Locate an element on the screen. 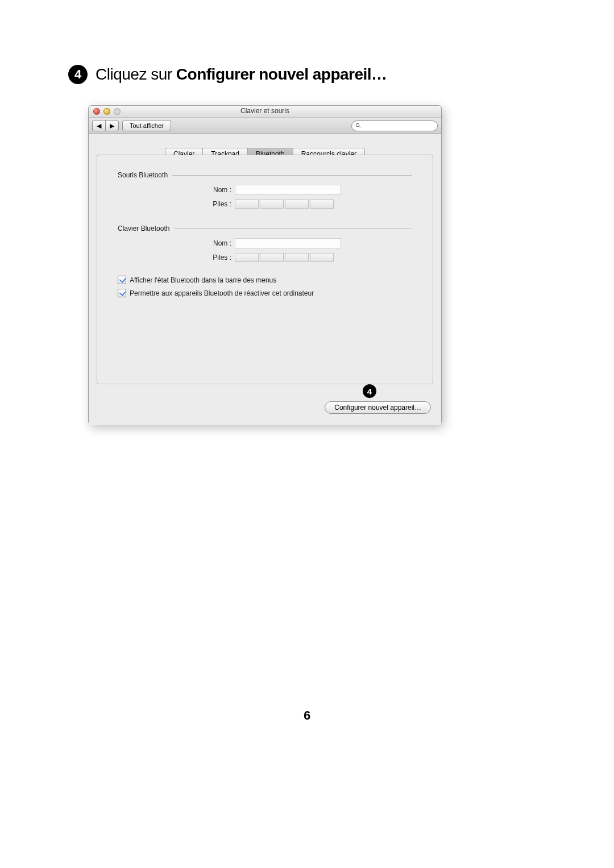 The height and width of the screenshot is (868, 614). keyboard-section-label: Clavier Bluetooth is located at coordinates (143, 229).